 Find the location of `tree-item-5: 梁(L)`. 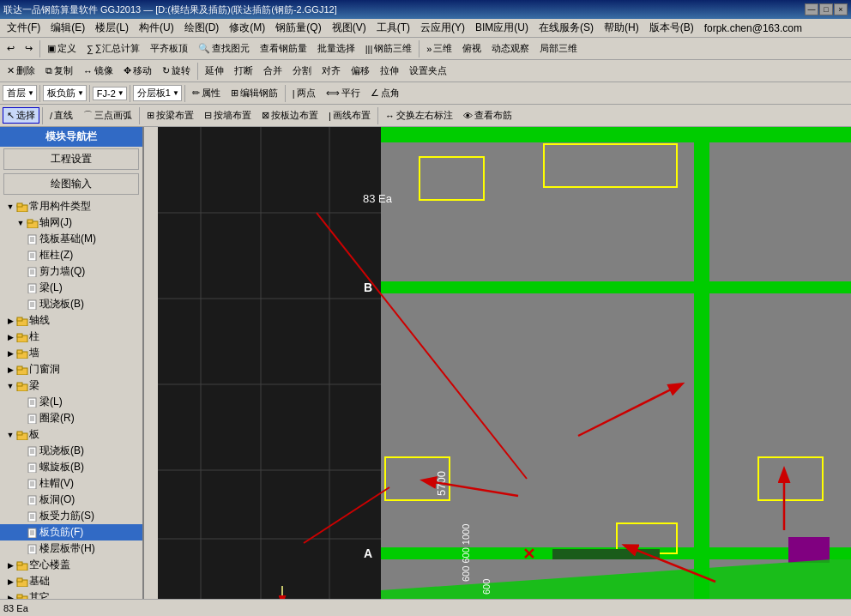

tree-item-5: 梁(L) is located at coordinates (71, 288).